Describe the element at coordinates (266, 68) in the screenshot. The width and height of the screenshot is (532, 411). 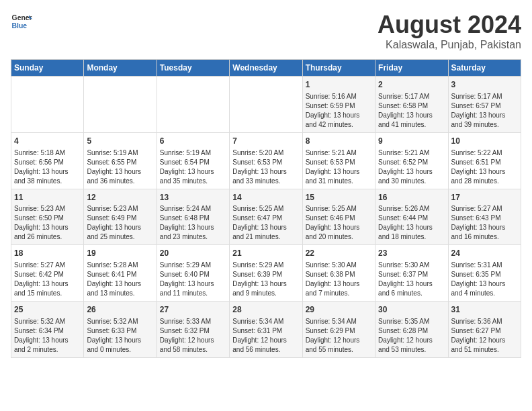
I see `header-wednesday: Wednesday` at that location.